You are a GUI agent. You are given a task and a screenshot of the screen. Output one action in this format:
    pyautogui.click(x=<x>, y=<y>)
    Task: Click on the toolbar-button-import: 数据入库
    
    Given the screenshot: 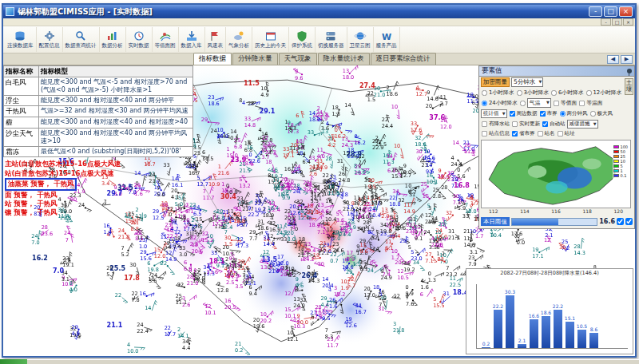 What is the action you would take?
    pyautogui.click(x=192, y=40)
    